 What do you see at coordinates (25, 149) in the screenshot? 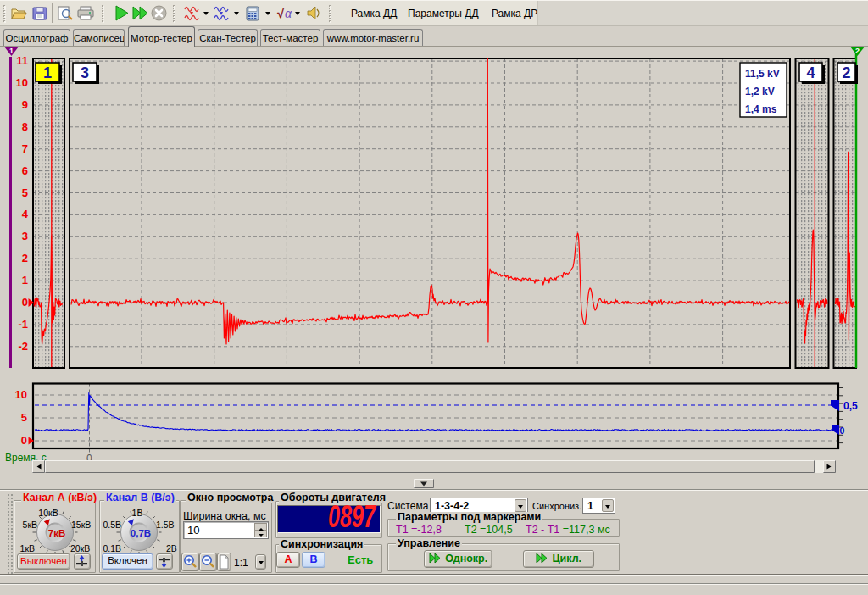
I see `svg-text: 7` at bounding box center [25, 149].